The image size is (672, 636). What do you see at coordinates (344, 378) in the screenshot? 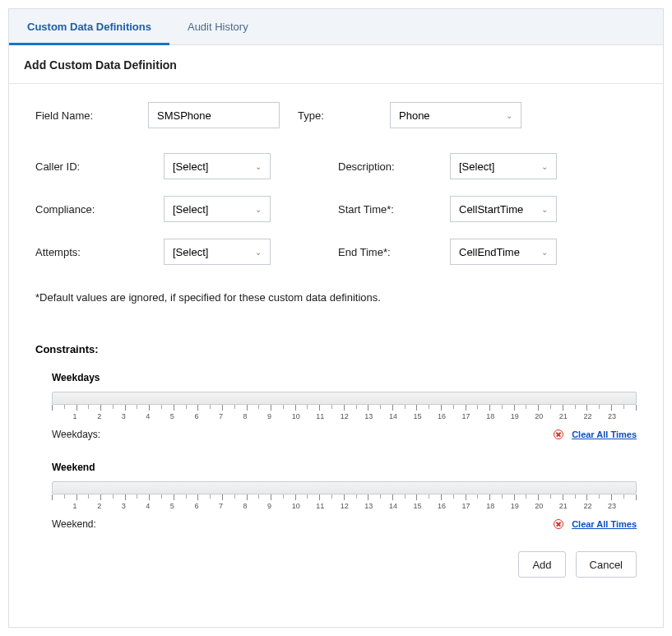
I see `weekdays-title: Weekdays` at bounding box center [344, 378].